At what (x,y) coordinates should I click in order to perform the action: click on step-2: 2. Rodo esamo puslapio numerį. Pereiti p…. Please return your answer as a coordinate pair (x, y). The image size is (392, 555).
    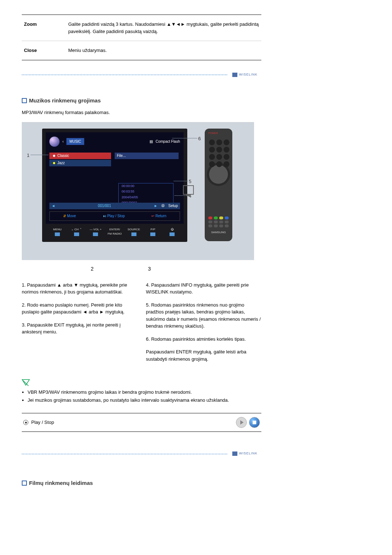
    Looking at the image, I should click on (79, 309).